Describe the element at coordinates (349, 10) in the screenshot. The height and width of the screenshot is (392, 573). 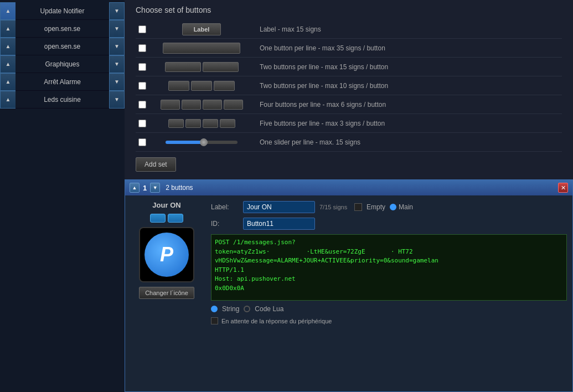
I see `panel-title: Choose set of buttons` at that location.